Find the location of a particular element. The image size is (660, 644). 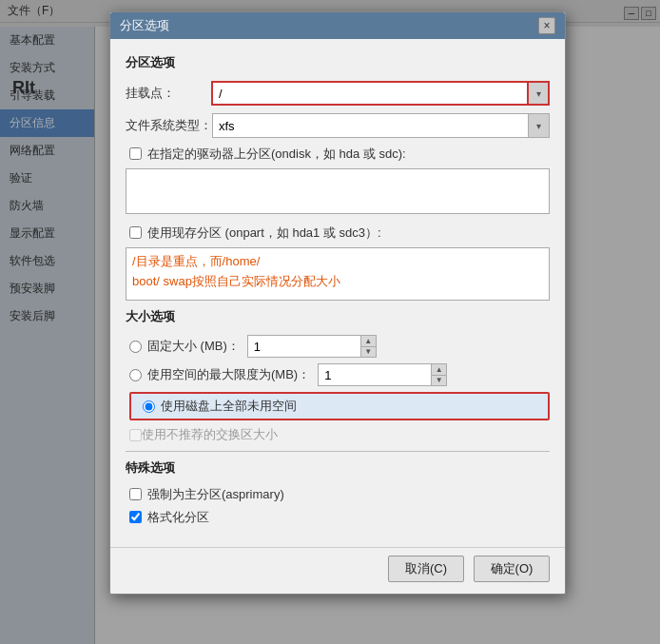

max-size-spinner: ▲ ▼ is located at coordinates (439, 375).